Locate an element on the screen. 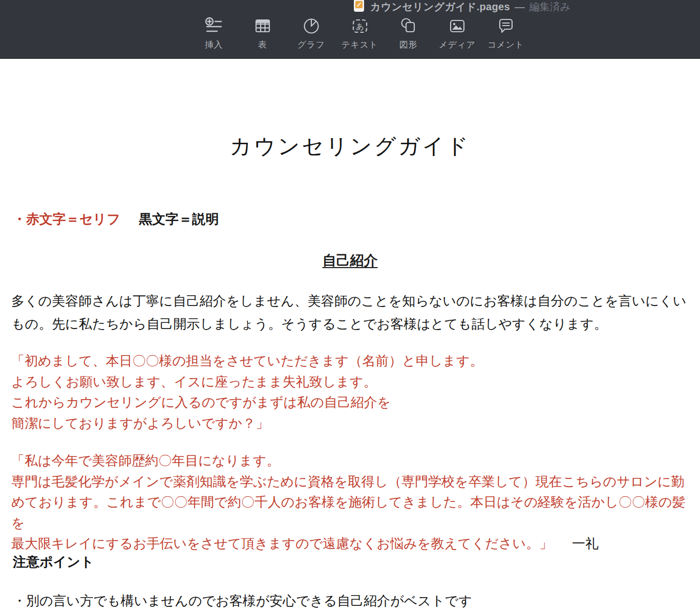  insert-button: 挿入 is located at coordinates (214, 34).